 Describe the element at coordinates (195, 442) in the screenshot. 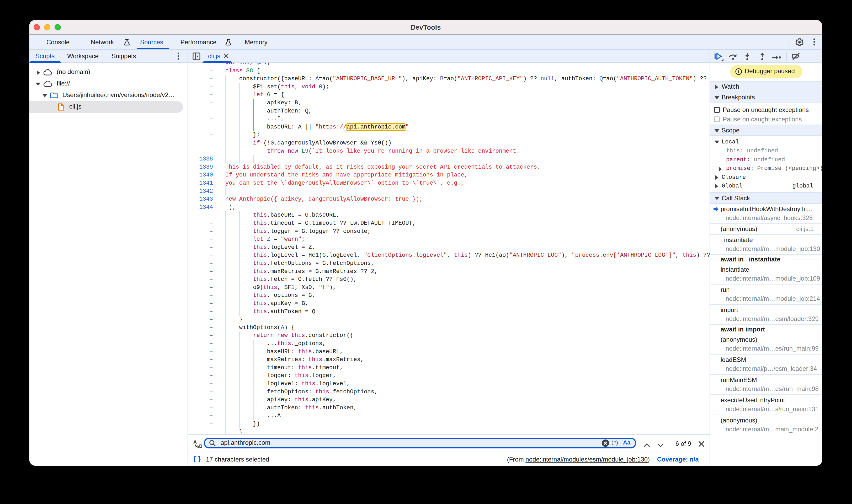

I see `svg-text: A` at that location.